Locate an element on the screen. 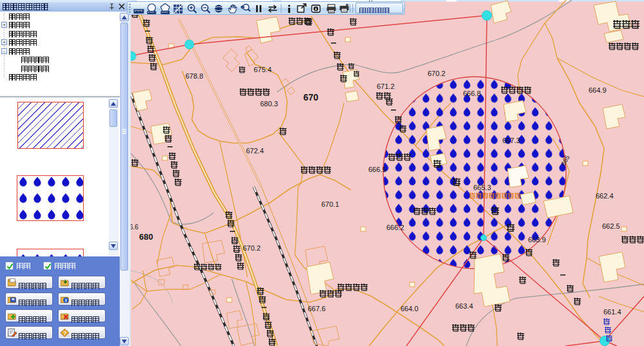 The image size is (644, 346). svg-text: 672.4 is located at coordinates (255, 151).